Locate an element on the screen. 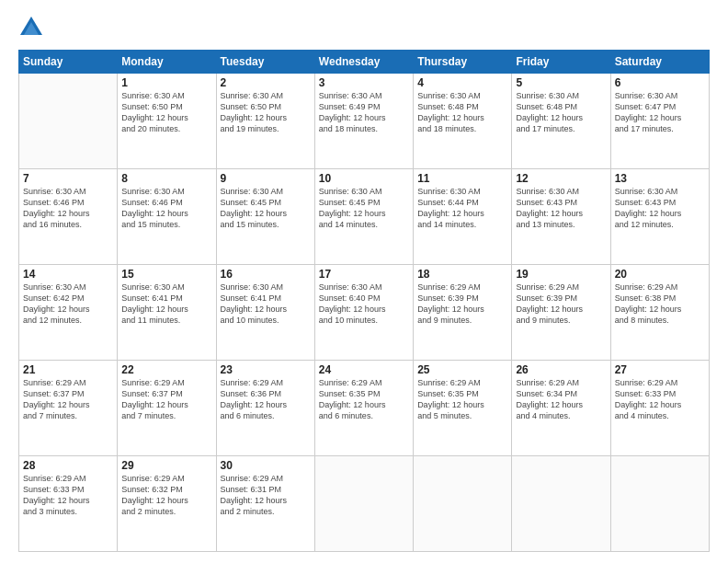 This screenshot has height=563, width=728. calendar-cell: 4Sunrise: 6:30 AM Sunset: 6:48 PM Daylig… is located at coordinates (463, 121).